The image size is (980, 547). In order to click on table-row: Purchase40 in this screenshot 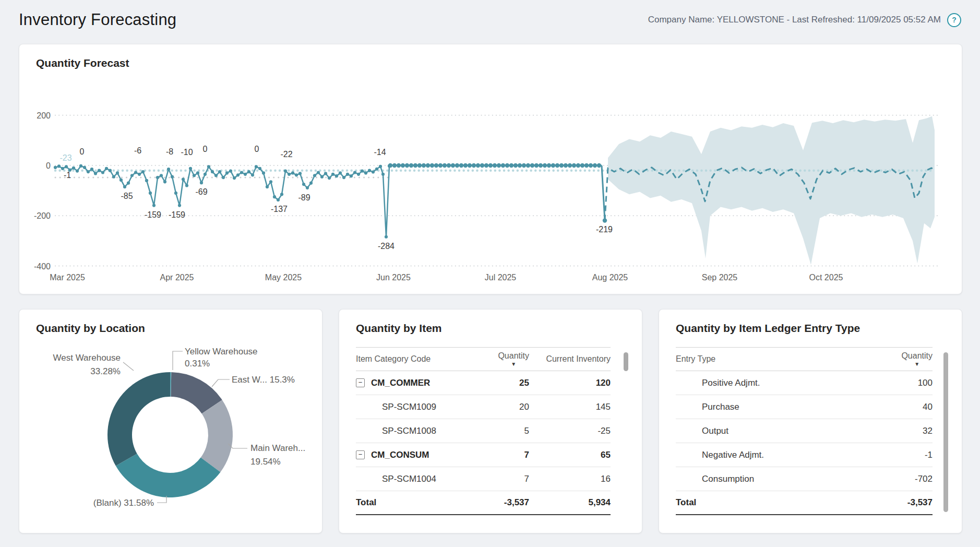, I will do `click(804, 407)`.